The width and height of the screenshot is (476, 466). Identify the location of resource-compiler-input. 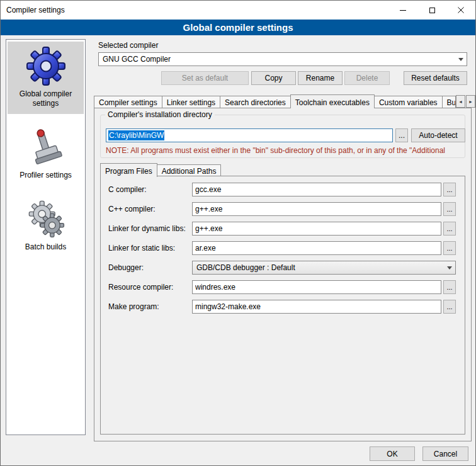
(317, 287).